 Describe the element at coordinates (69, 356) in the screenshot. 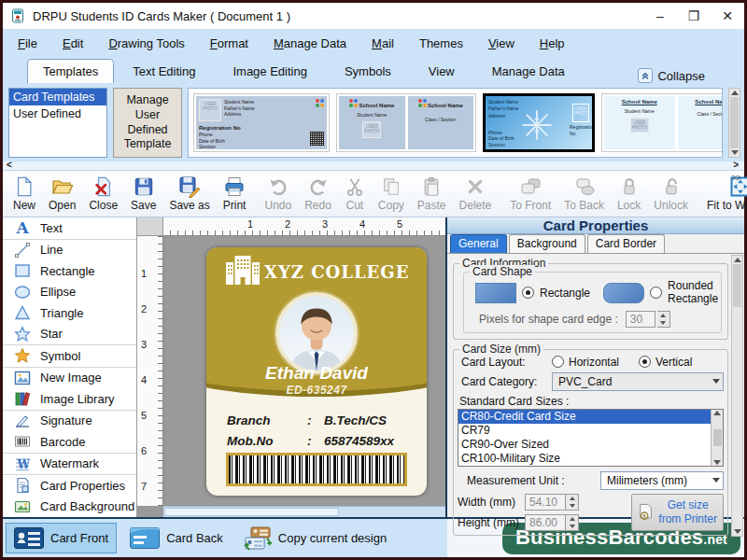

I see `tool-symbol: Symbol` at that location.